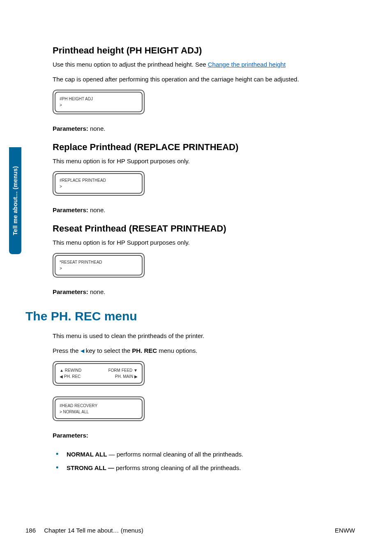 The width and height of the screenshot is (392, 556). What do you see at coordinates (177, 350) in the screenshot?
I see `text: menu options.` at bounding box center [177, 350].